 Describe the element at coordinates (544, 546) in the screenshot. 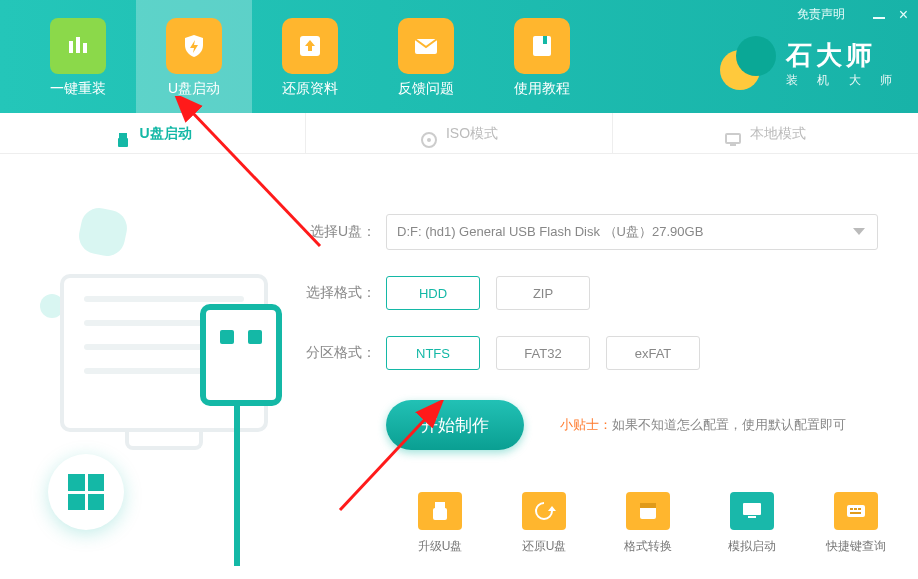

I see `tool-label: 还原U盘` at that location.